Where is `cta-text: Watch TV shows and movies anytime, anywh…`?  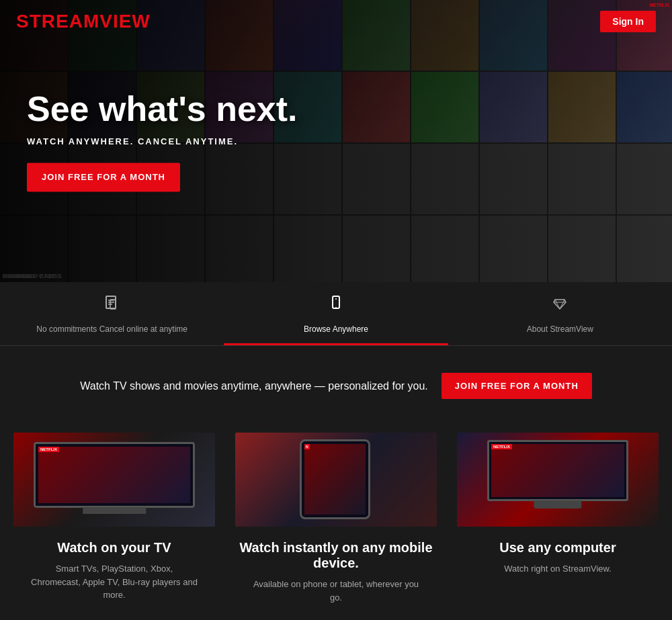
cta-text: Watch TV shows and movies anytime, anywh… is located at coordinates (254, 386).